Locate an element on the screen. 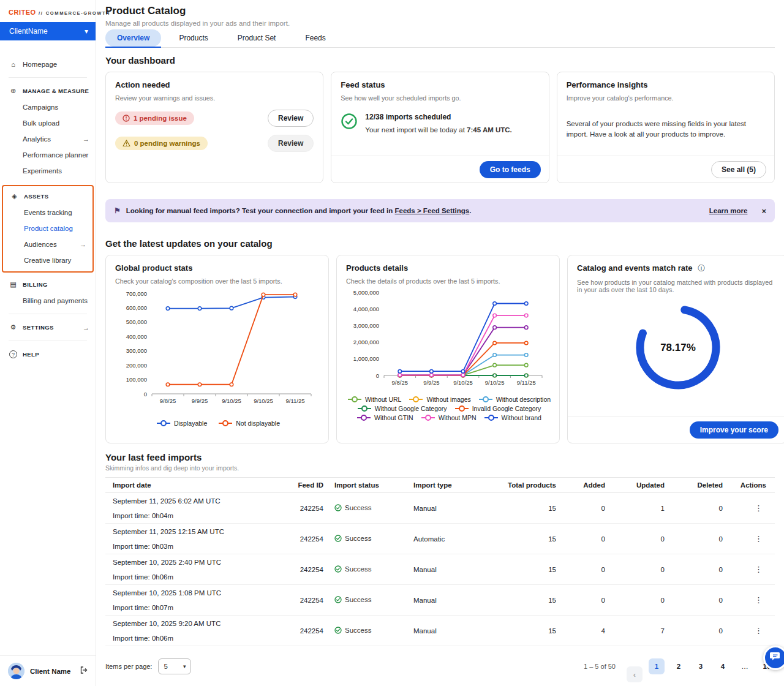 The image size is (784, 686). page-button-2: 2 is located at coordinates (679, 666).